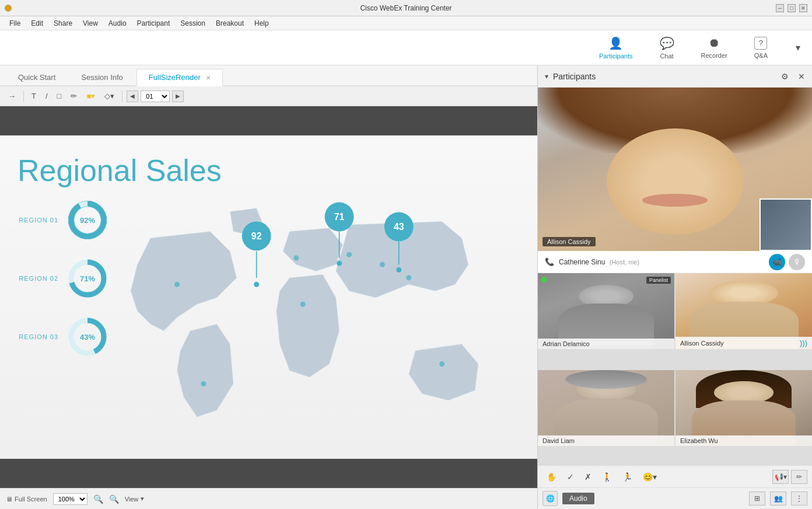 Image resolution: width=812 pixels, height=509 pixels. Describe the element at coordinates (74, 96) in the screenshot. I see `draw-pen-tool: ✏` at that location.